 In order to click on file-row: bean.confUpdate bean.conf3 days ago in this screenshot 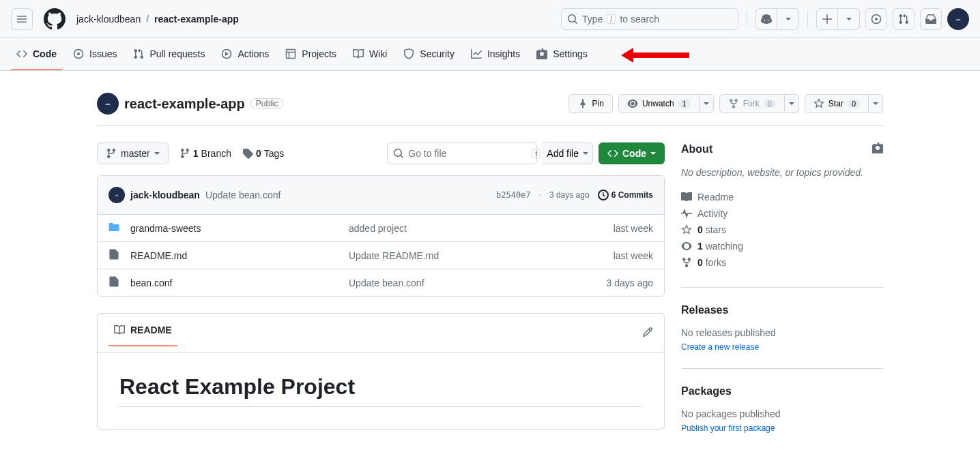, I will do `click(381, 282)`.